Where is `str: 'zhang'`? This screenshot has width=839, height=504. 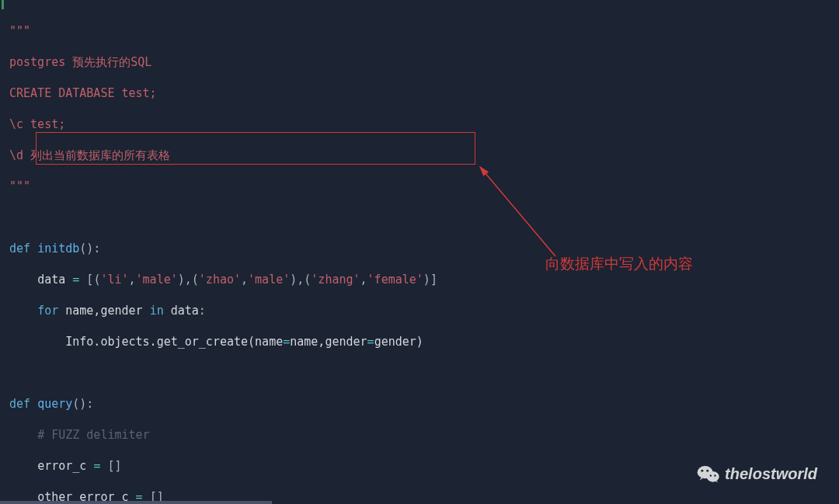 str: 'zhang' is located at coordinates (336, 280).